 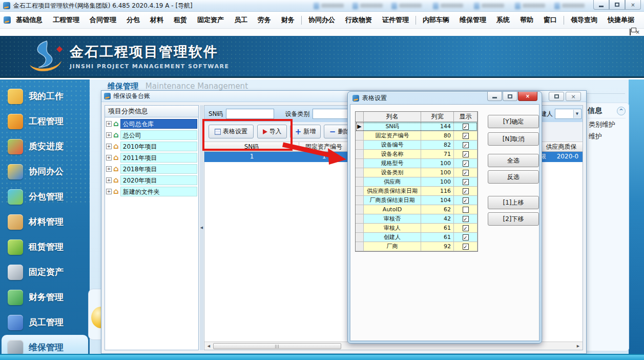 I want to click on select-all-button: 全选, so click(x=513, y=161).